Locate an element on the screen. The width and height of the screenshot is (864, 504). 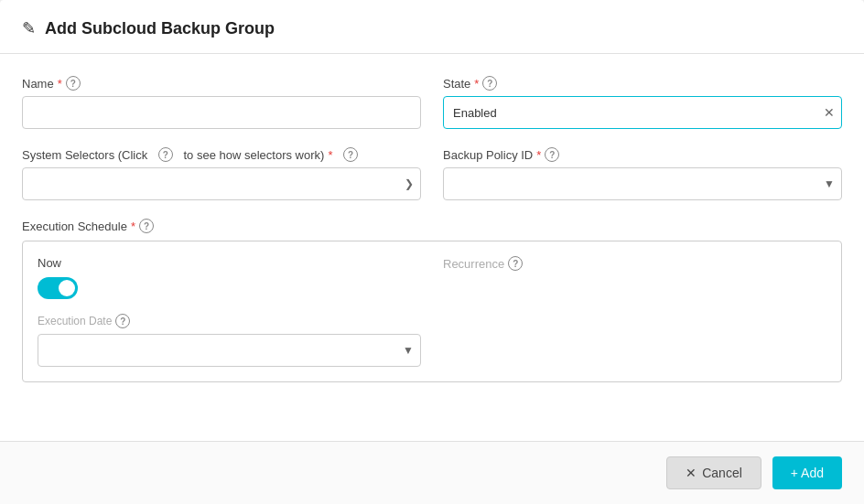
form-row-selectors-policy: System Selectors (Click ? to see how sel… is located at coordinates (432, 174).